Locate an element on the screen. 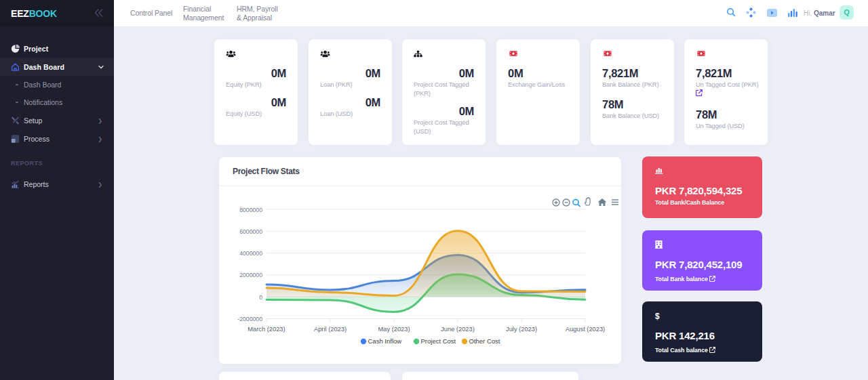 This screenshot has width=868, height=380. svg-text: Other Cost is located at coordinates (485, 341).